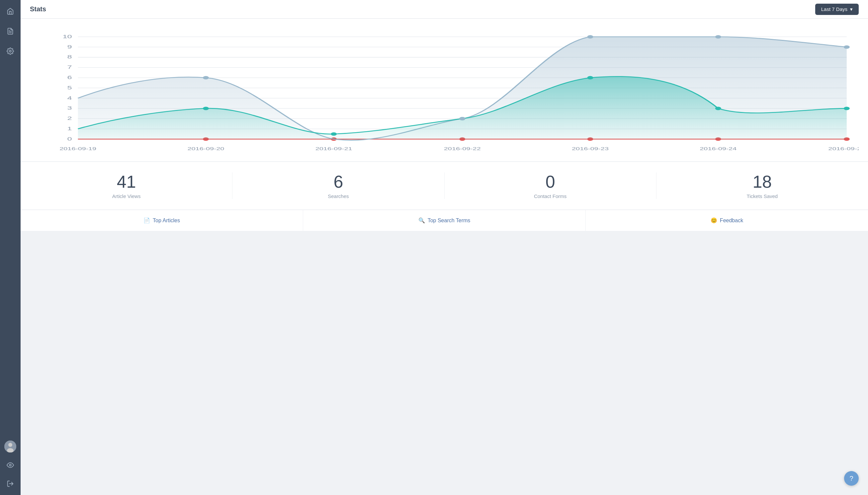 The image size is (868, 495). I want to click on feedback-icon: 😊, so click(714, 220).